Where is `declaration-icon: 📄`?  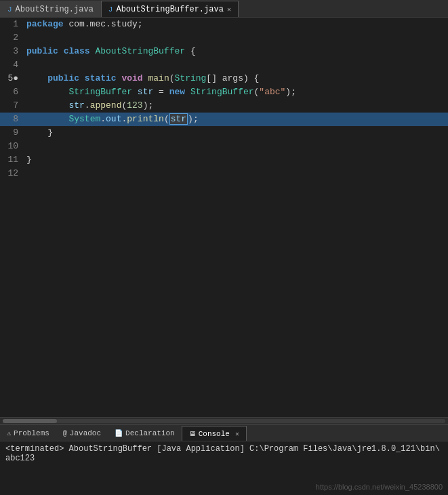 declaration-icon: 📄 is located at coordinates (119, 433).